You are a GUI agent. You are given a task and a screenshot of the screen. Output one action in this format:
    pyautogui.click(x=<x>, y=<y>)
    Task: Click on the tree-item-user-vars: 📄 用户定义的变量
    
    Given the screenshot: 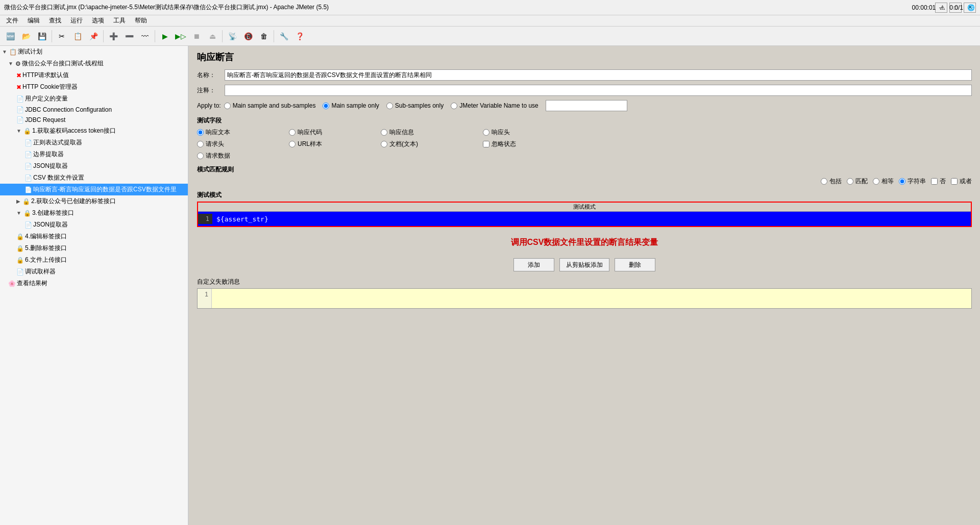 What is the action you would take?
    pyautogui.click(x=94, y=99)
    